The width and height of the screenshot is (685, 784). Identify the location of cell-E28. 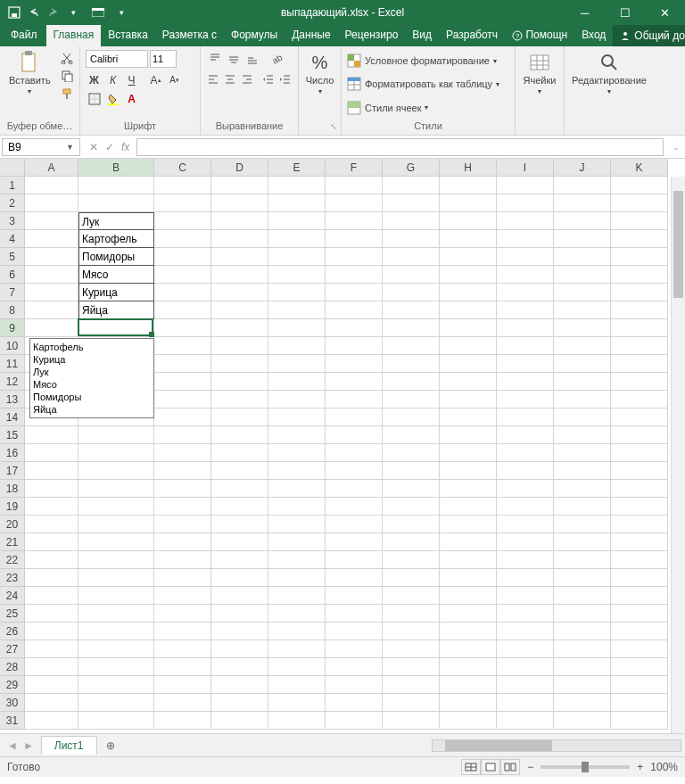
(297, 667).